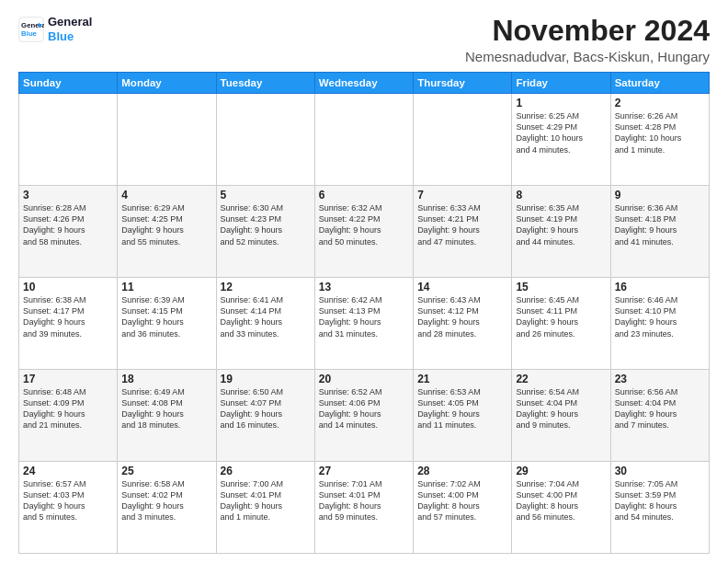  What do you see at coordinates (561, 379) in the screenshot?
I see `day-number: 22` at bounding box center [561, 379].